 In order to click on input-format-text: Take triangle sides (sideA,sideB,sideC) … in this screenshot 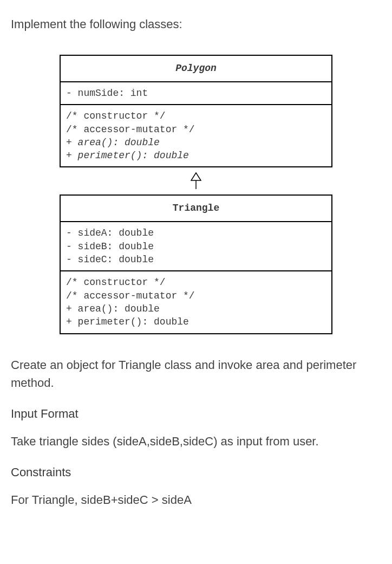, I will do `click(196, 441)`.